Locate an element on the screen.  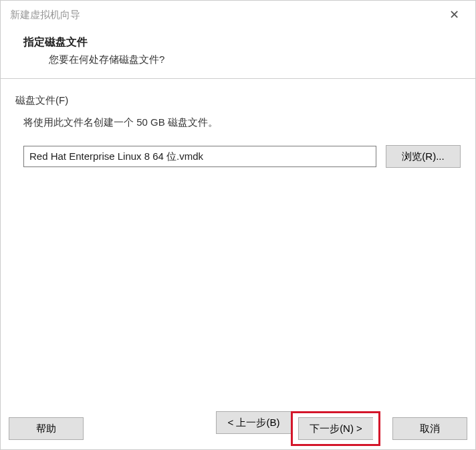
disk-file-description: 将使用此文件名创建一个 50 GB 磁盘文件。 is located at coordinates (238, 123).